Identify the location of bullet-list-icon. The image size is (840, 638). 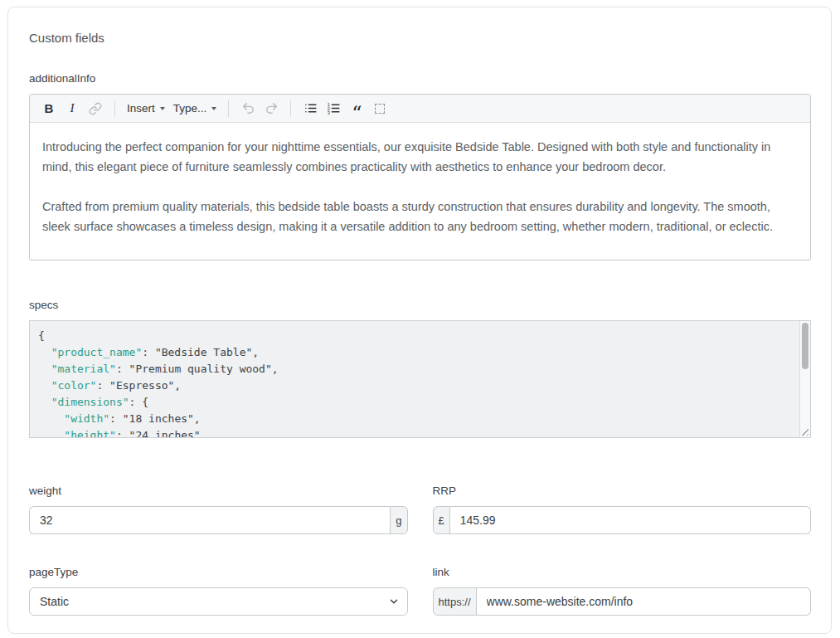
(310, 108).